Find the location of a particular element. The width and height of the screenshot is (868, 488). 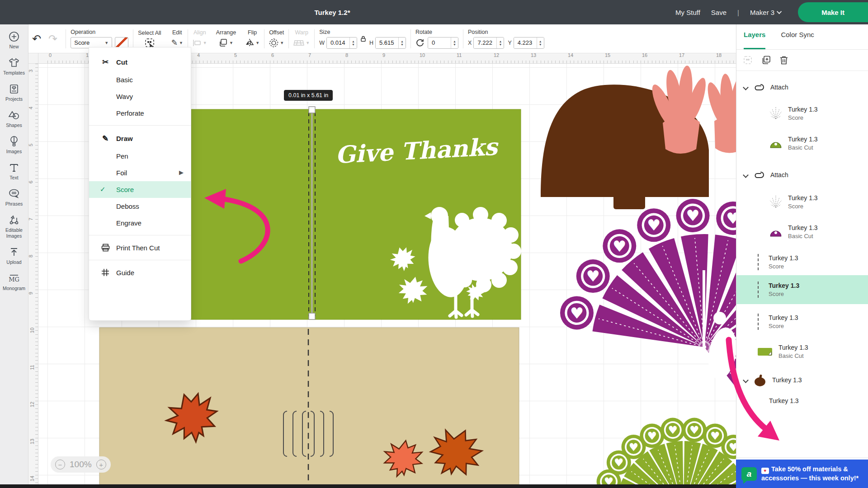

sidebar-item-upload: Upload is located at coordinates (14, 256).